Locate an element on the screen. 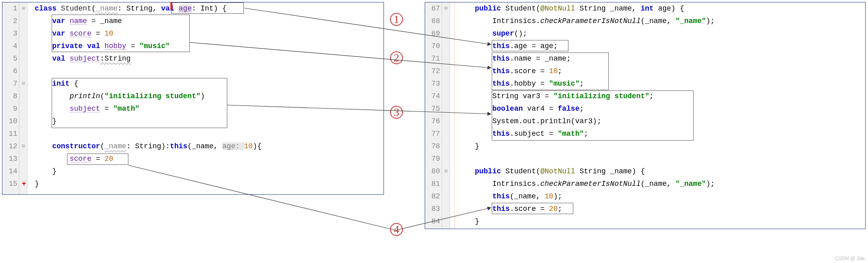 The width and height of the screenshot is (868, 263). margin-line is located at coordinates (455, 116).